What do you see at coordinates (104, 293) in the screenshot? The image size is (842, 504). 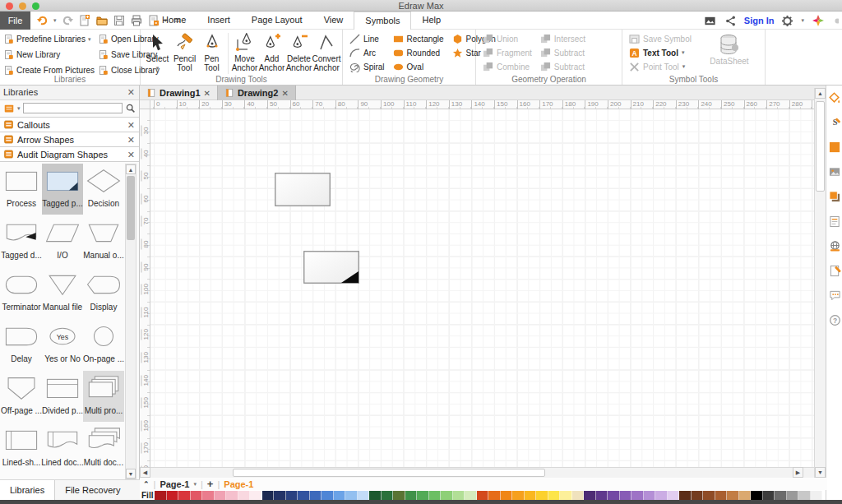 I see `shape-display: Display` at bounding box center [104, 293].